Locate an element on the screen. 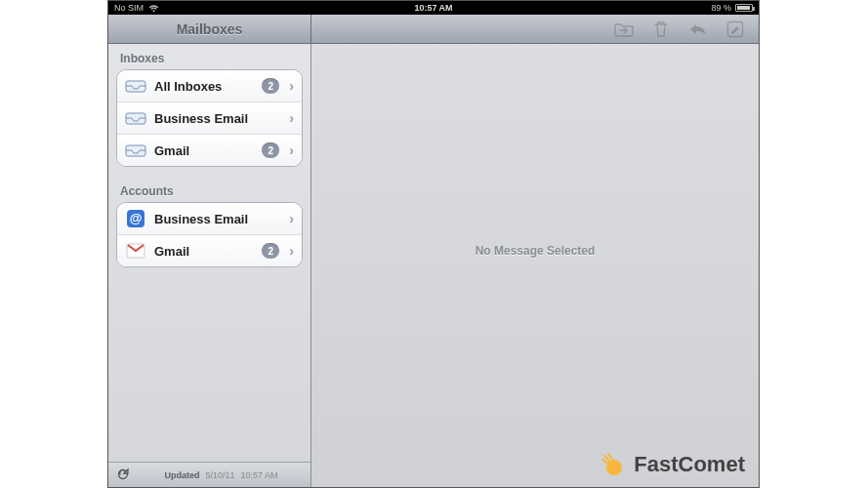 The width and height of the screenshot is (868, 488). refresh-button is located at coordinates (123, 475).